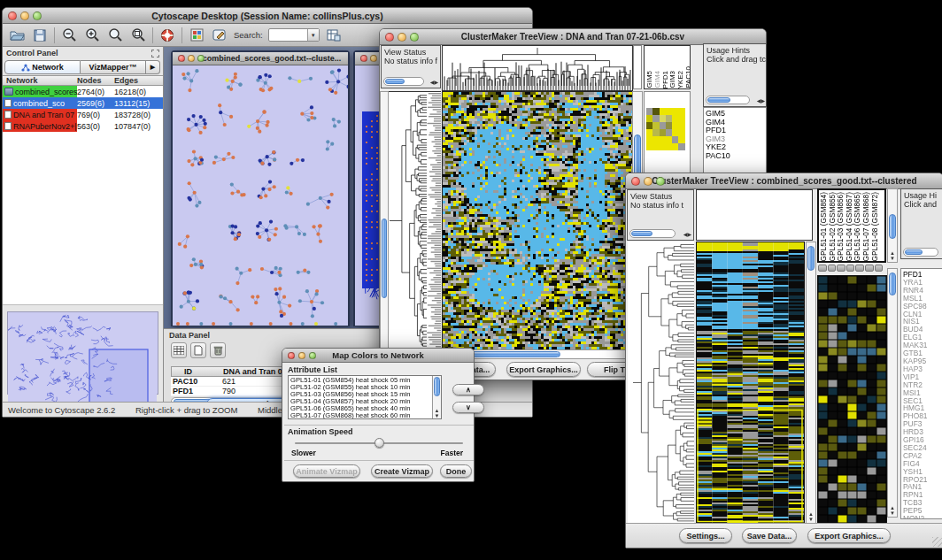 The image size is (942, 560). I want to click on network-name-cell: combined_scores, so click(40, 92).